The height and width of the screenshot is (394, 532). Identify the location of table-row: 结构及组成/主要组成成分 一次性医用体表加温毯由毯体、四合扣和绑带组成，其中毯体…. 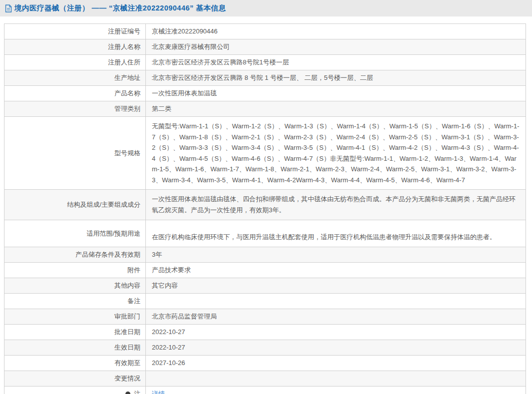
(265, 205).